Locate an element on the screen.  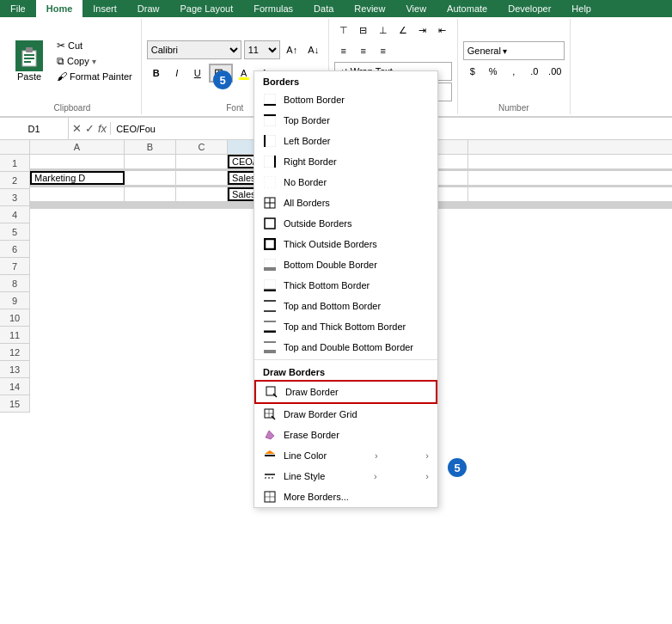
copy-dropdown-arrow: ▾ is located at coordinates (95, 62).